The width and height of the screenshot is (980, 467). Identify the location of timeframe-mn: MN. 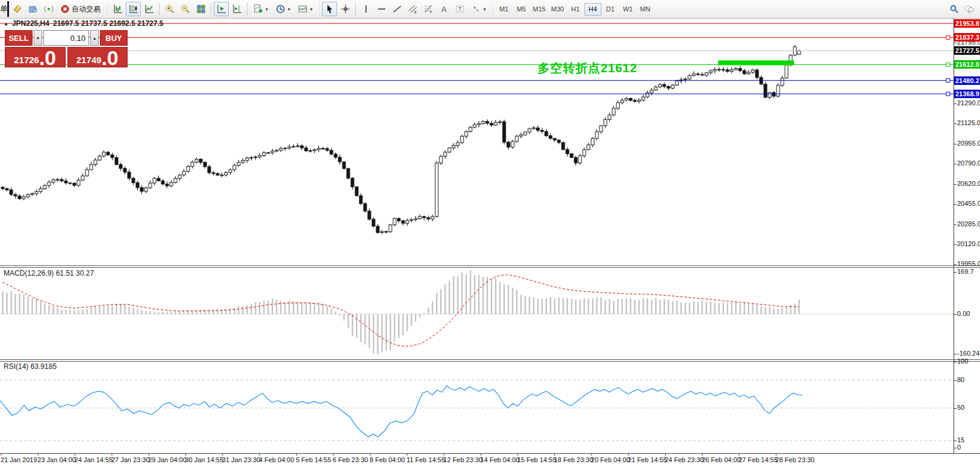
(645, 10).